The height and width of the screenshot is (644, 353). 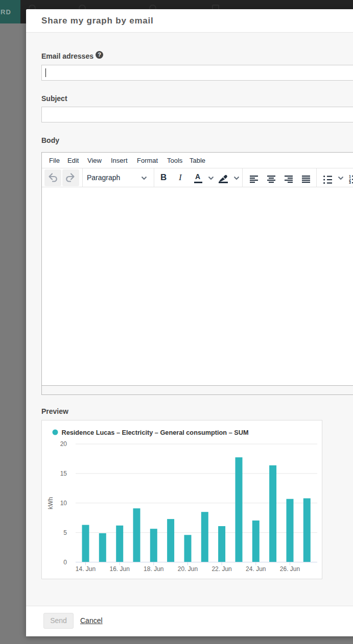 What do you see at coordinates (120, 569) in the screenshot?
I see `svg-text: 16. Jun` at bounding box center [120, 569].